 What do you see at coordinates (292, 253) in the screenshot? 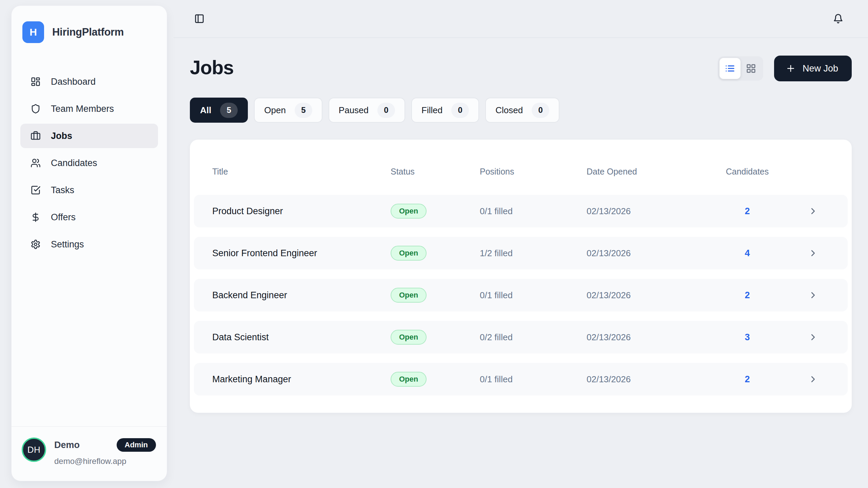
I see `job-title: Senior Frontend Engineer` at bounding box center [292, 253].